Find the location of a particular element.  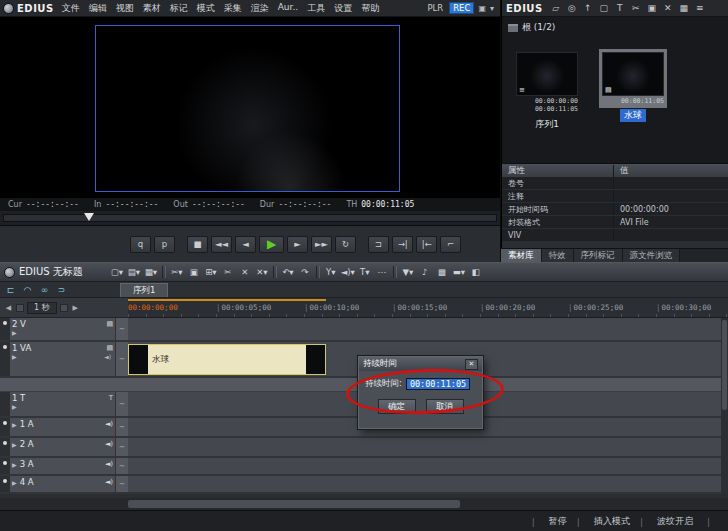

bin-clip-shuiqiu: ▤ 00:00:11:05 水球 is located at coordinates (633, 86).